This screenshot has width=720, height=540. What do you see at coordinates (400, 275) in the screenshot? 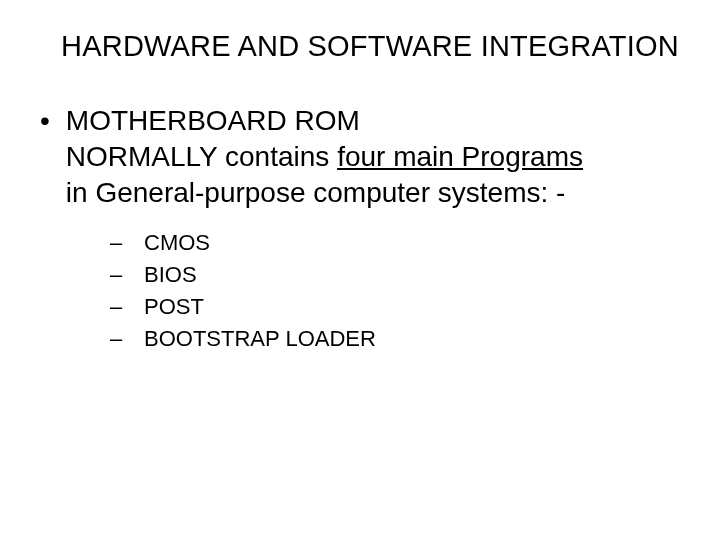
I see `list-item: – BIOS` at bounding box center [400, 275].